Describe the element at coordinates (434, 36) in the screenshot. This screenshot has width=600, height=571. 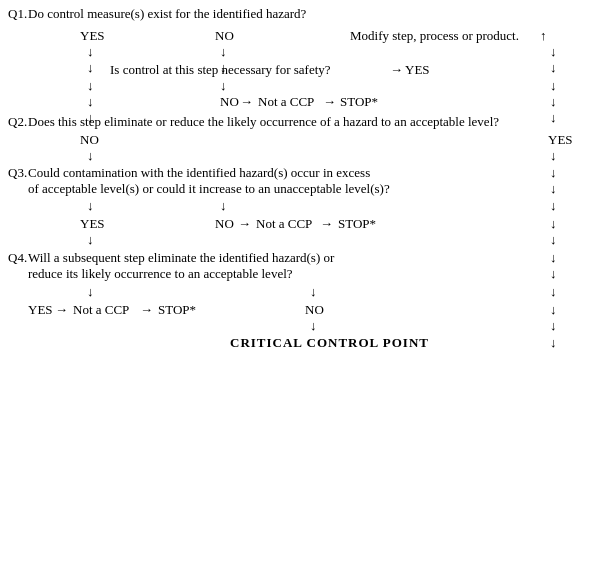
I see `q1-modify: Modify step, process or product.` at that location.